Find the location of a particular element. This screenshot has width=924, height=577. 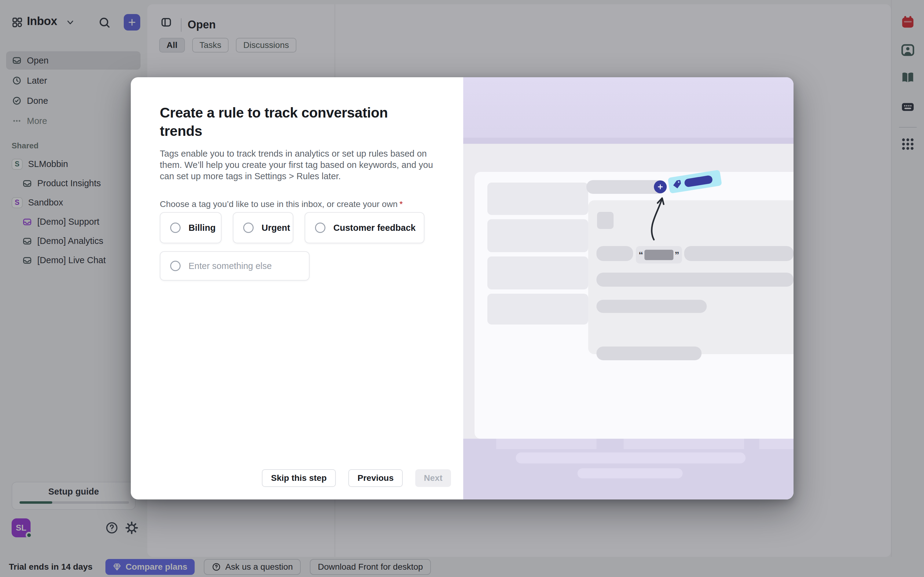

tag-text-bar is located at coordinates (698, 181).